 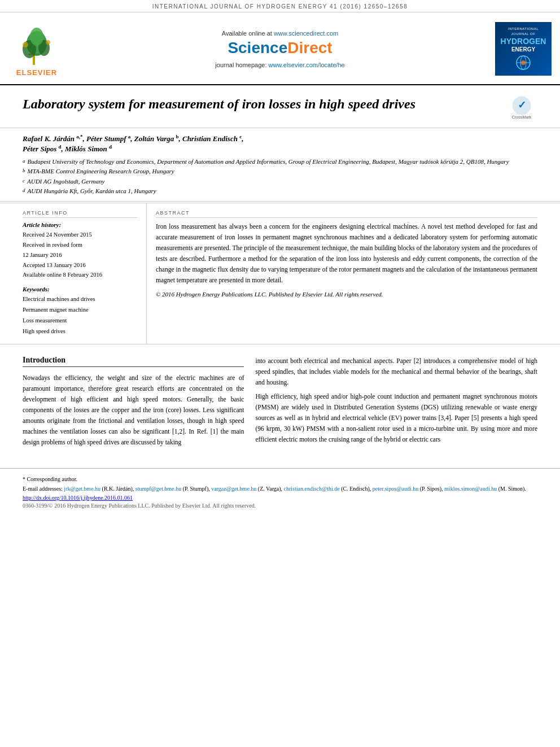 I want to click on available-online-date: Available online 8 February 2016, so click(x=80, y=275).